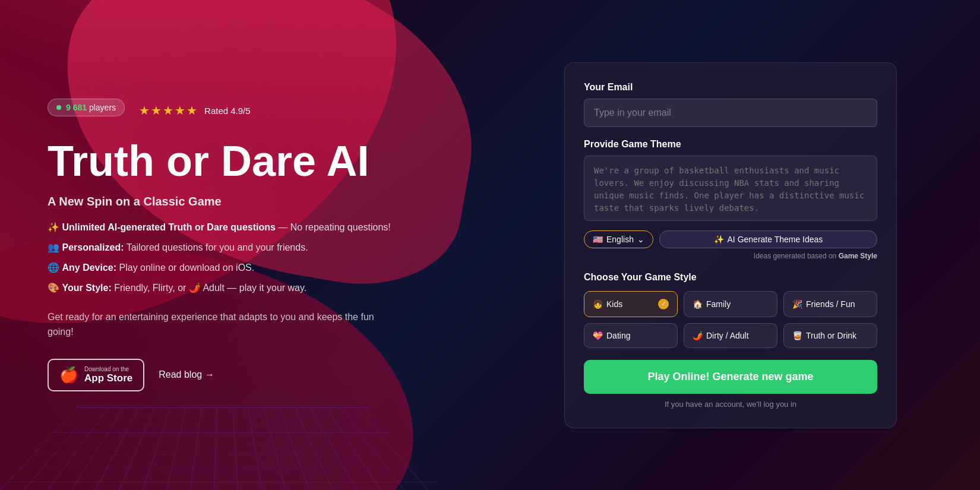 The image size is (980, 490). What do you see at coordinates (769, 239) in the screenshot?
I see `ai-generate-button: ✨ AI Generate Theme Ideas` at bounding box center [769, 239].